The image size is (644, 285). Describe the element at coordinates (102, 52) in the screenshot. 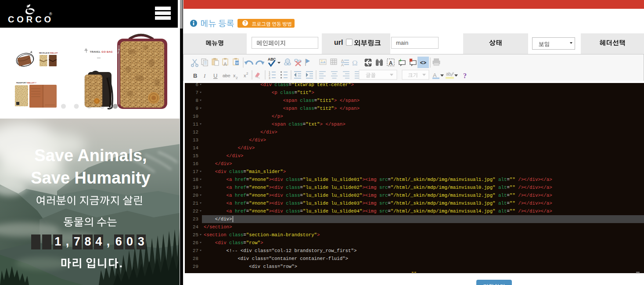

I see `svg-text: TRAVEL GO BAG` at that location.